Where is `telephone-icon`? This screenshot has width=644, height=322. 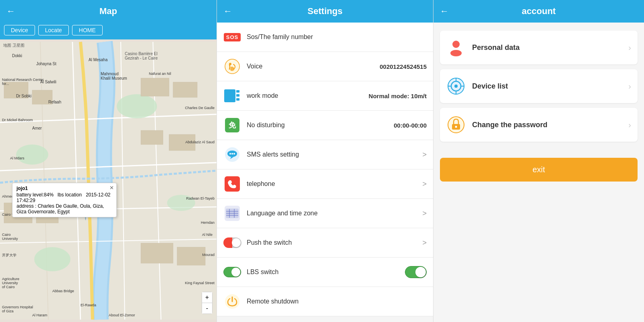 telephone-icon is located at coordinates (232, 184).